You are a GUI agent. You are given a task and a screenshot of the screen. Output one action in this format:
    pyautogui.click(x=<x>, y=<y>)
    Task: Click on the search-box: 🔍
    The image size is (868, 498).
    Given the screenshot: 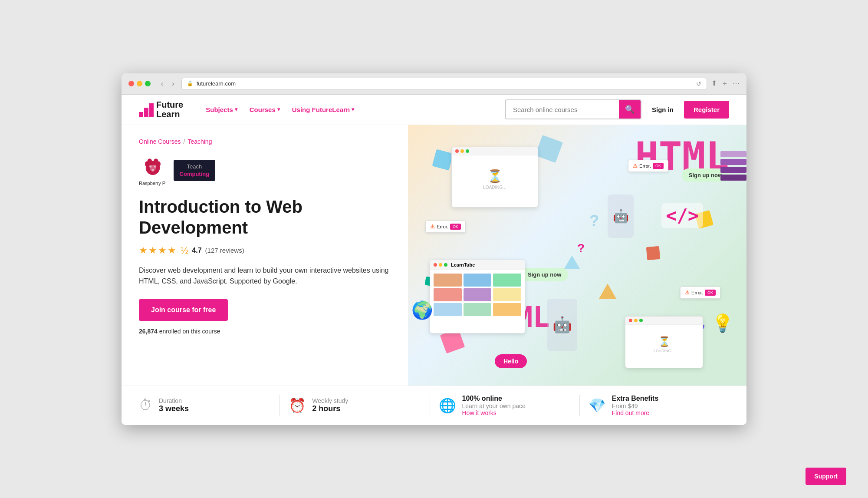 What is the action you would take?
    pyautogui.click(x=573, y=109)
    